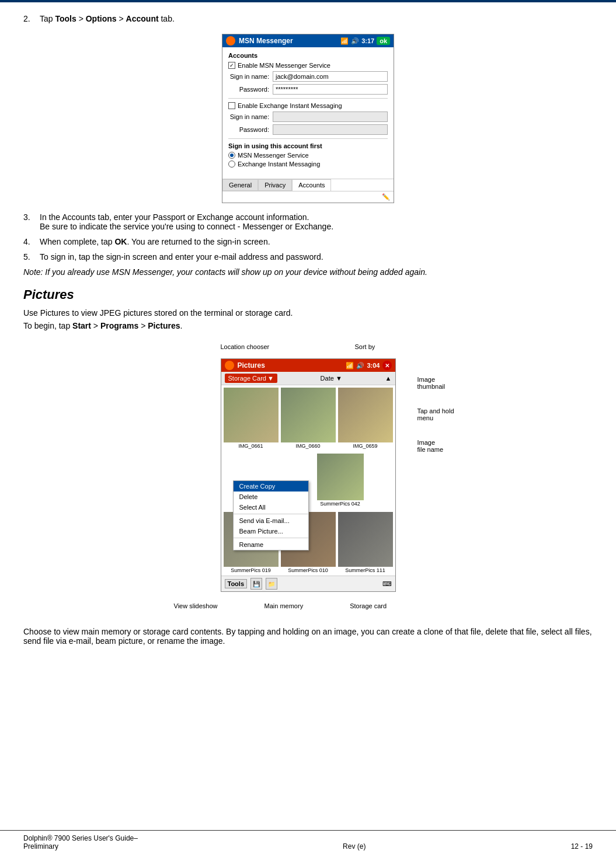 This screenshot has width=616, height=854. Describe the element at coordinates (308, 326) in the screenshot. I see `pictures-intro2: To begin, tap Start > Programs > Picture…` at that location.